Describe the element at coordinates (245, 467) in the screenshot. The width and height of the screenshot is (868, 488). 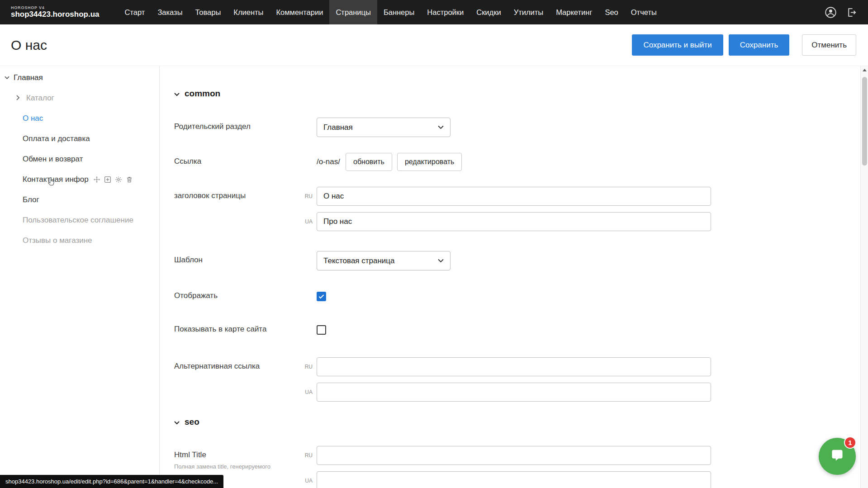
I see `html-title-hint: Полная замена title, генерируемого` at that location.